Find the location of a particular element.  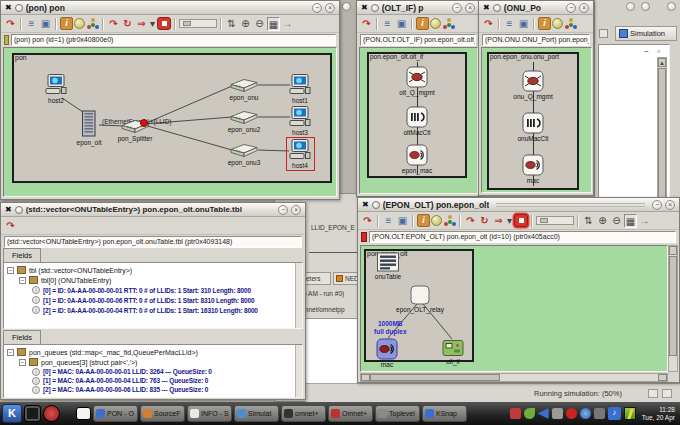

taskbar-window-pon: PON - O is located at coordinates (116, 414).